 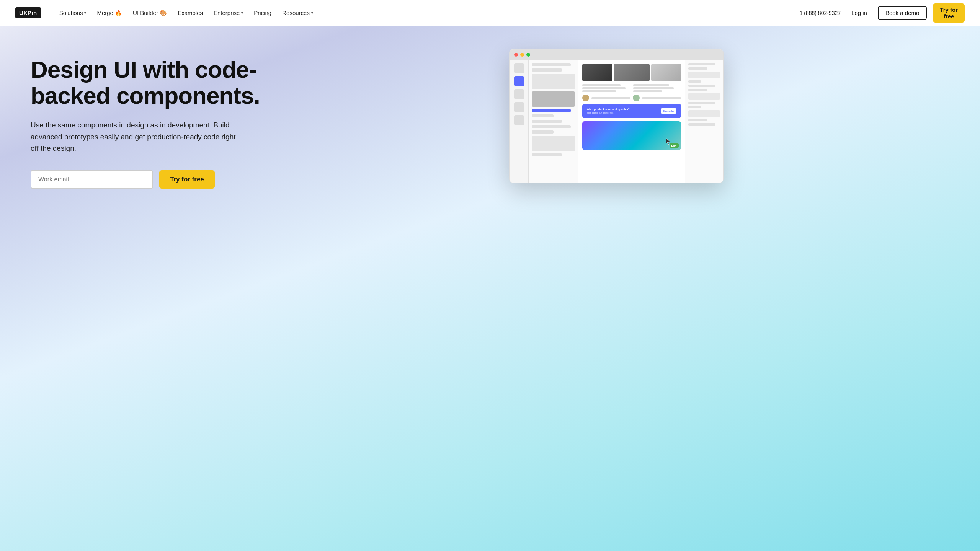 I want to click on logo: UXPin, so click(x=28, y=13).